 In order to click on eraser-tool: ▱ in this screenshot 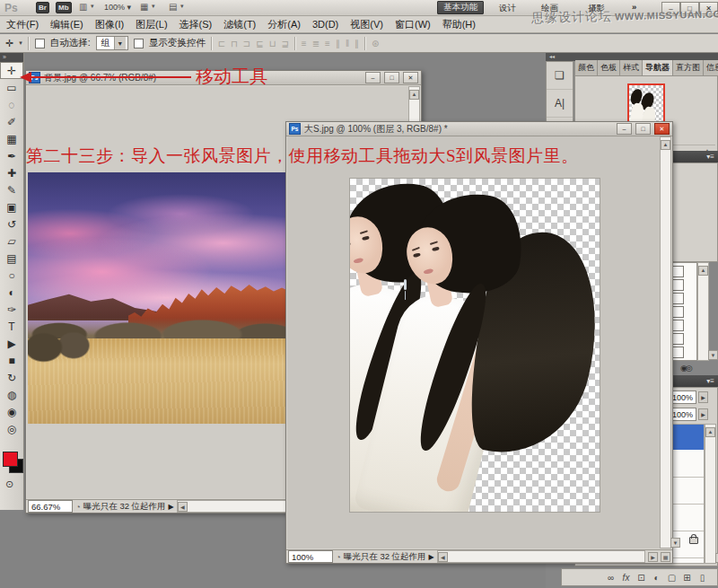, I will do `click(12, 241)`.